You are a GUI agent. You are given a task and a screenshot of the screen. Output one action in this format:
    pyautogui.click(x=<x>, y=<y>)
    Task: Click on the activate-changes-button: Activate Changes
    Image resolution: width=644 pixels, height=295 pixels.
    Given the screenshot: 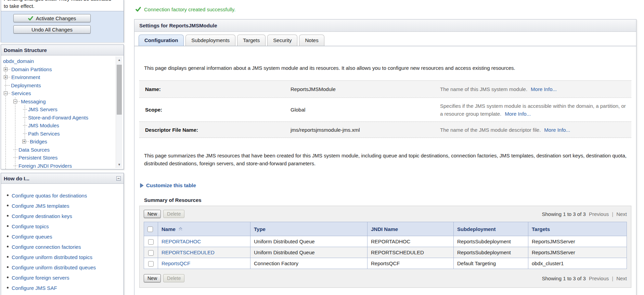 What is the action you would take?
    pyautogui.click(x=52, y=18)
    